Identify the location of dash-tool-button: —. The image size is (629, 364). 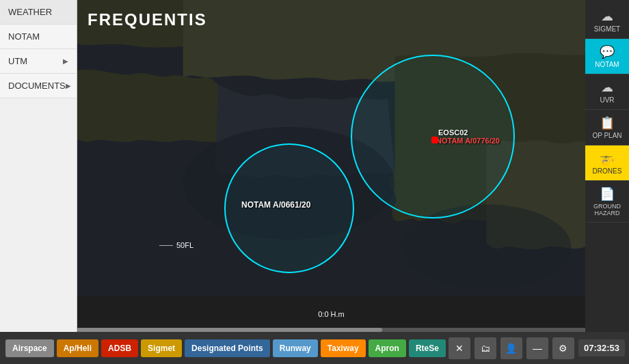
(537, 348).